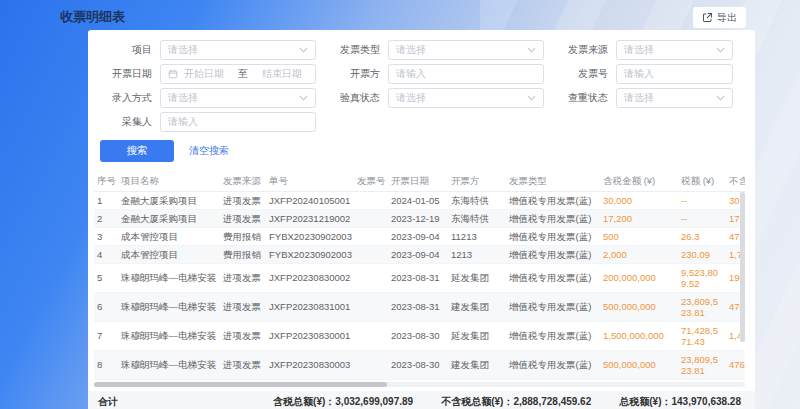 Image resolution: width=800 pixels, height=409 pixels. What do you see at coordinates (477, 306) in the screenshot?
I see `cell-issuer: 建发集团` at bounding box center [477, 306].